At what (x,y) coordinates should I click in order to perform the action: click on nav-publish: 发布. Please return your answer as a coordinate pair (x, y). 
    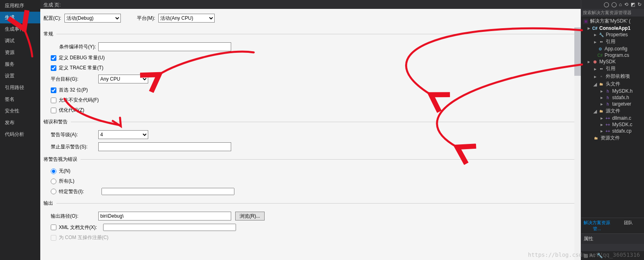
    Looking at the image, I should click on (20, 123).